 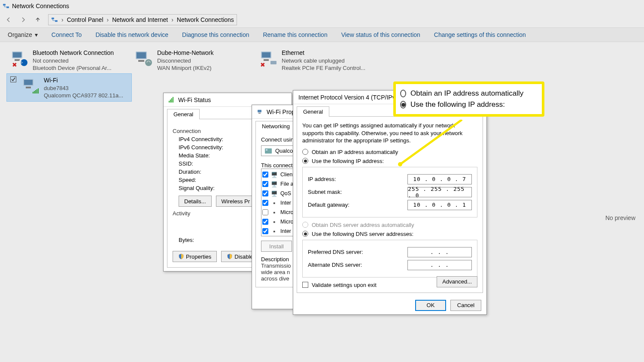 What do you see at coordinates (317, 60) in the screenshot?
I see `connection-item: ✖ Ethernet Network cable unplugged Realt…` at bounding box center [317, 60].